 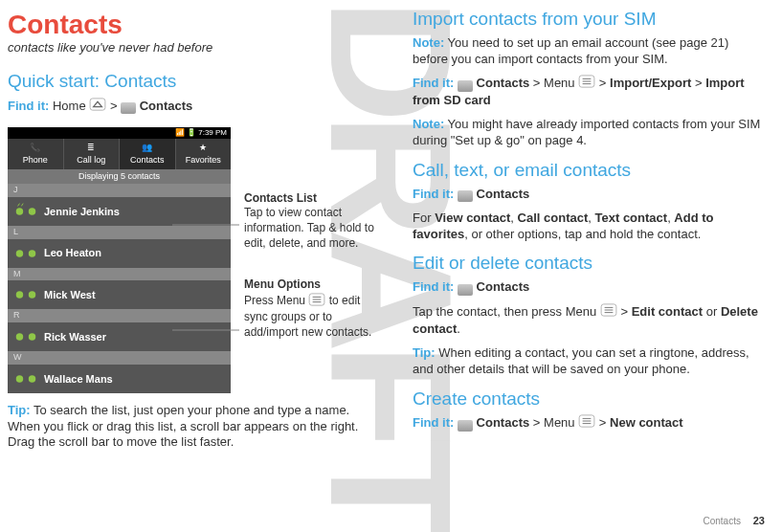 I want to click on home-label: Home, so click(x=69, y=105).